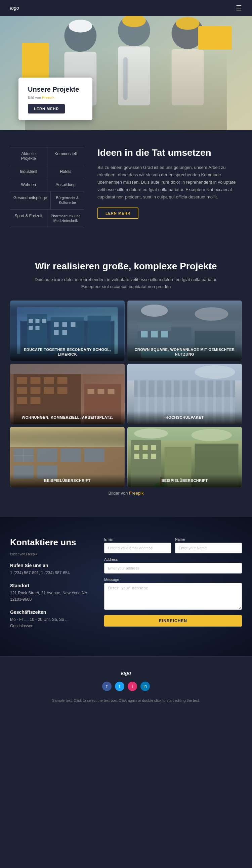 This screenshot has height=868, width=252. Describe the element at coordinates (208, 539) in the screenshot. I see `name-label: Name` at that location.